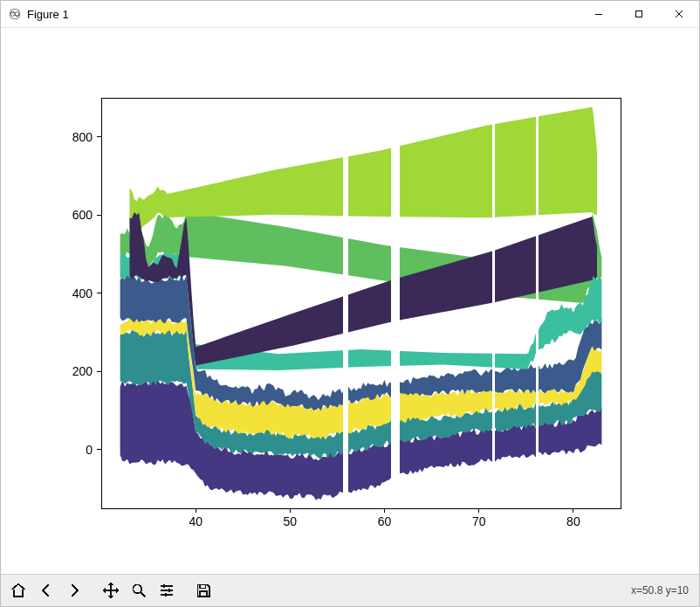 The width and height of the screenshot is (700, 607). I want to click on titlebar: Figure 1, so click(350, 14).